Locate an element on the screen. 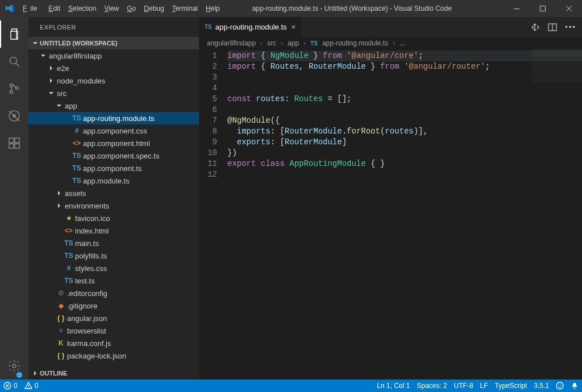 The width and height of the screenshot is (582, 392). tree-folder: e2e is located at coordinates (114, 68).